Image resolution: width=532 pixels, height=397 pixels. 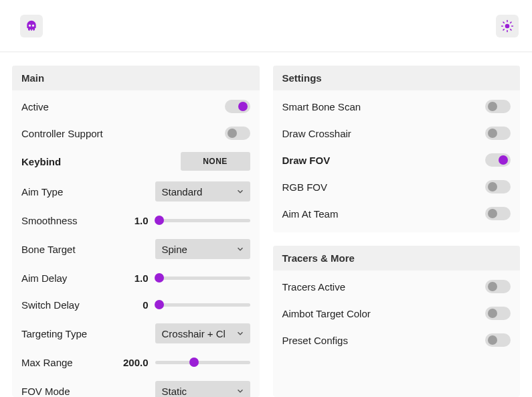 I want to click on rgb-fov-toggle, so click(x=498, y=187).